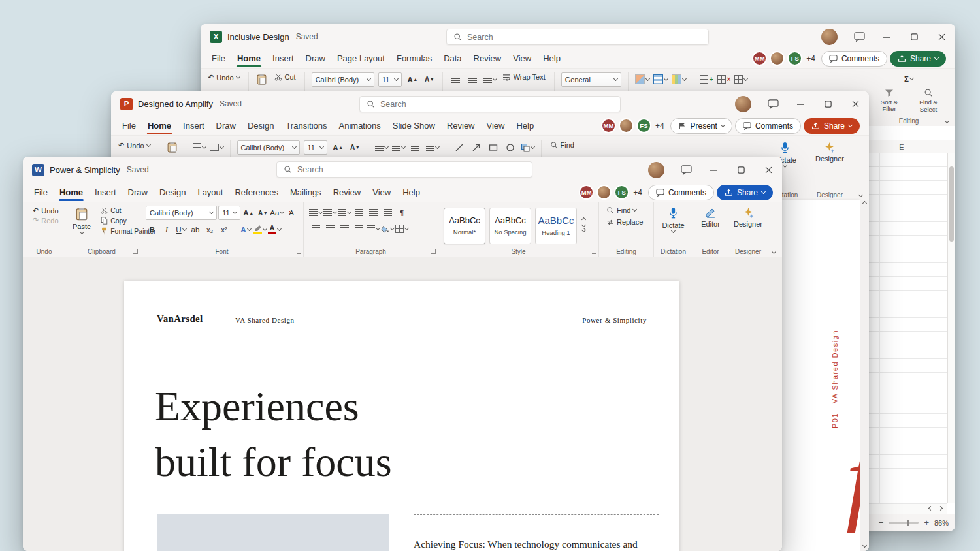 The width and height of the screenshot is (980, 551). I want to click on present-button: Present, so click(702, 126).